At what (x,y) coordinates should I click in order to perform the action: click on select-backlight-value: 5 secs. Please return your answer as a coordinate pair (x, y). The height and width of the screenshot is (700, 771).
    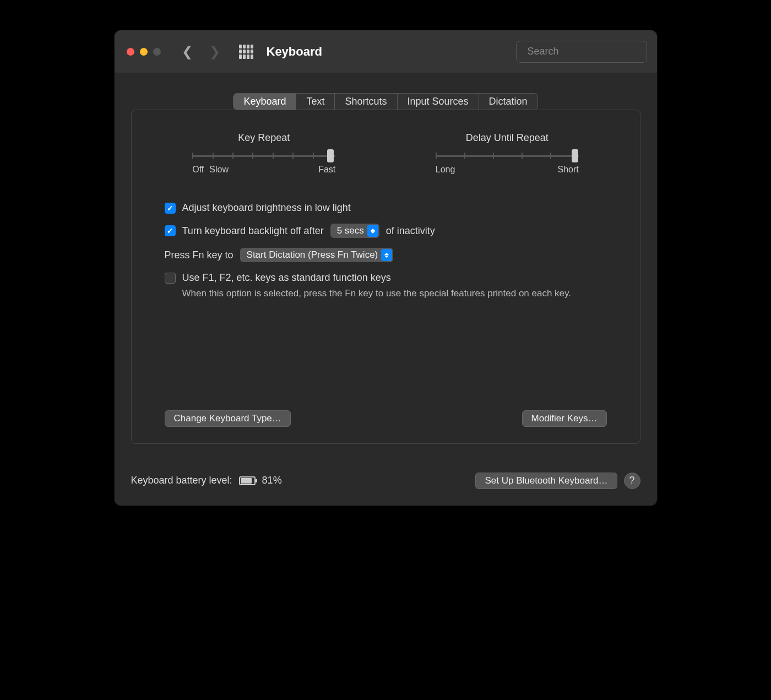
    Looking at the image, I should click on (350, 231).